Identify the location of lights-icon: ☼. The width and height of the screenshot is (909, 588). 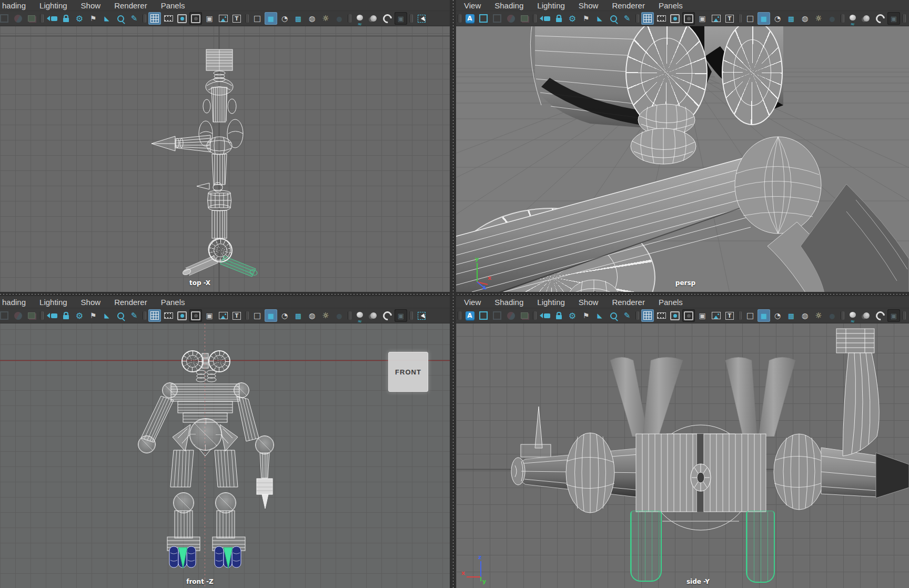
(326, 316).